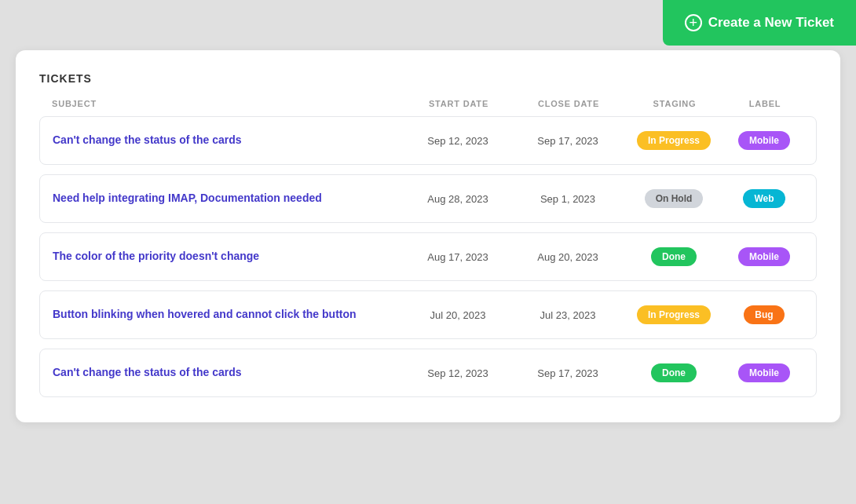 The image size is (856, 504). Describe the element at coordinates (228, 257) in the screenshot. I see `ticket-subject: The color of the priority doesn't change` at that location.